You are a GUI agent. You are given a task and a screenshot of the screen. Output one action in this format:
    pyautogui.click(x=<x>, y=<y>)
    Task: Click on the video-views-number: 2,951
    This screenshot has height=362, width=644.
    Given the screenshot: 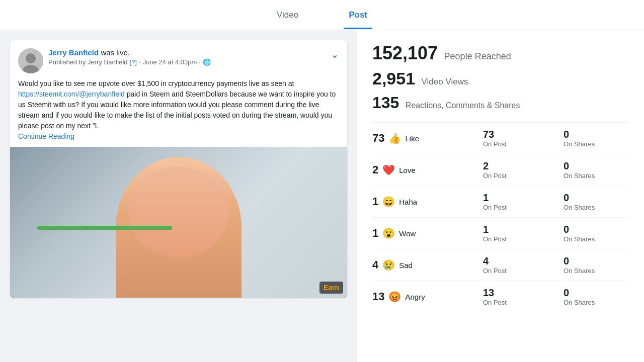 What is the action you would take?
    pyautogui.click(x=393, y=78)
    